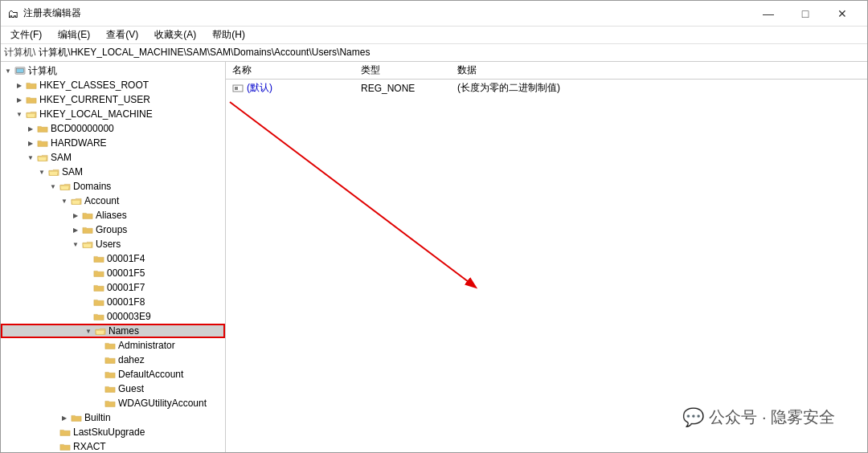 The width and height of the screenshot is (868, 453). What do you see at coordinates (125, 273) in the screenshot?
I see `f5-label: 00001F5` at bounding box center [125, 273].